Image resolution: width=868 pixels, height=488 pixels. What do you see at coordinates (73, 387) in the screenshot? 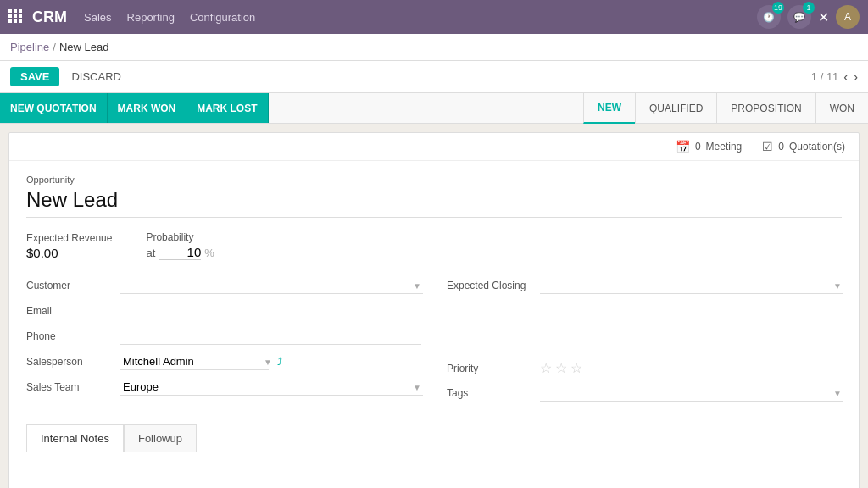
I see `sales-team-label: Sales Team` at bounding box center [73, 387].